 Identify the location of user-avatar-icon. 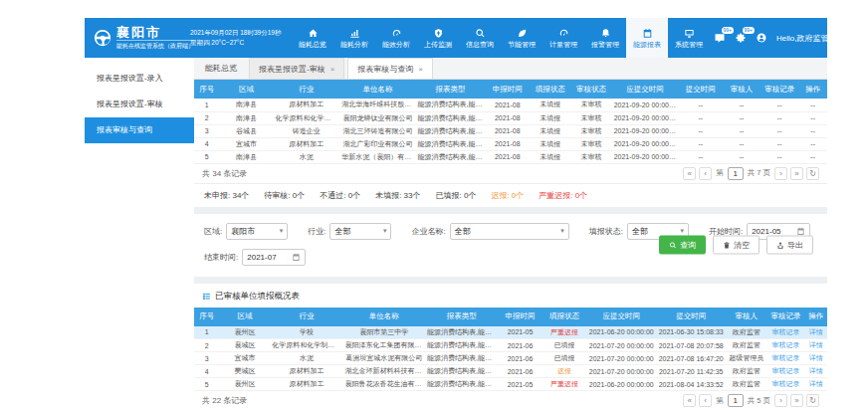
(761, 38).